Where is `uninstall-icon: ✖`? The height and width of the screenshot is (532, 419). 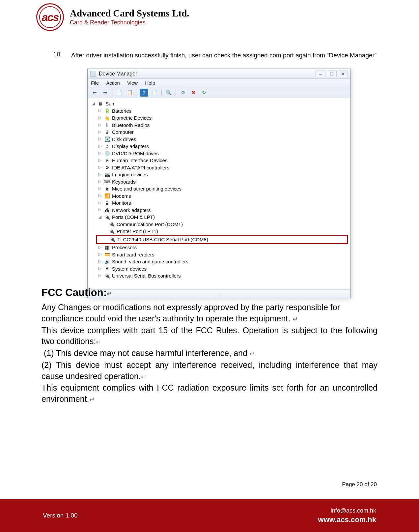
uninstall-icon: ✖ is located at coordinates (193, 93).